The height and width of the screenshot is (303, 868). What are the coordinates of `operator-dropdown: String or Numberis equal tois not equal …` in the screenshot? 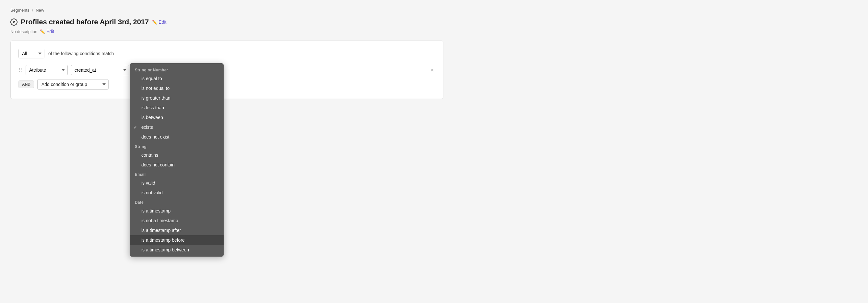 It's located at (177, 160).